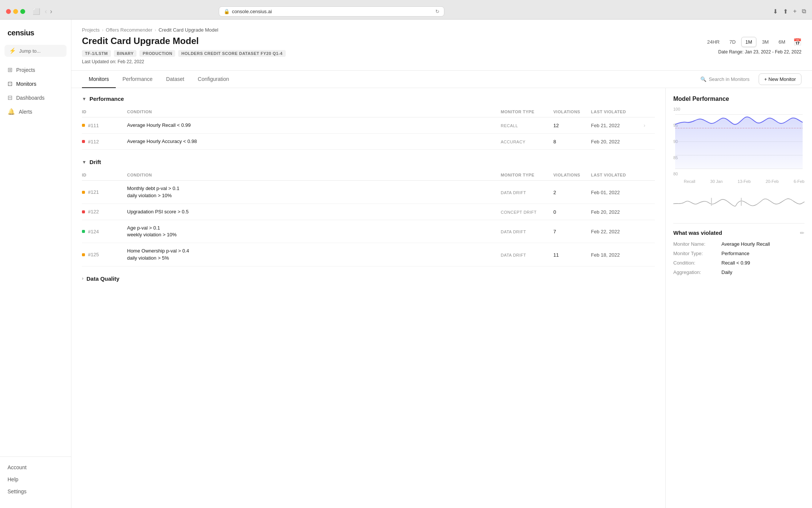 The width and height of the screenshot is (812, 508). I want to click on forward-button: ›, so click(51, 11).